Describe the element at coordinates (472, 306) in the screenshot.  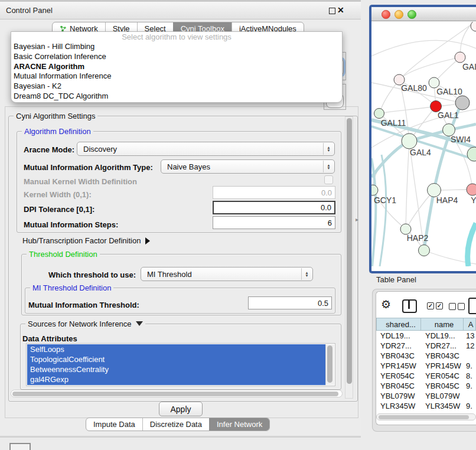
I see `table-function-icon` at that location.